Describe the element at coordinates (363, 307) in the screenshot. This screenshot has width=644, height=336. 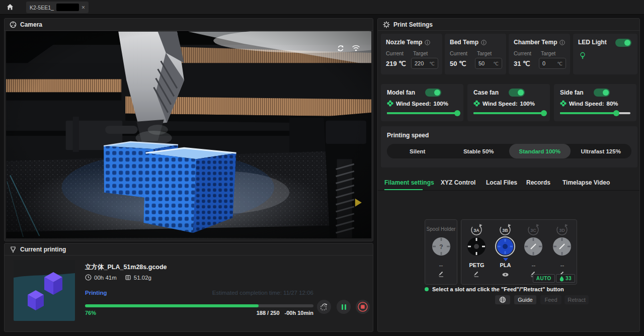
I see `stop-button` at that location.